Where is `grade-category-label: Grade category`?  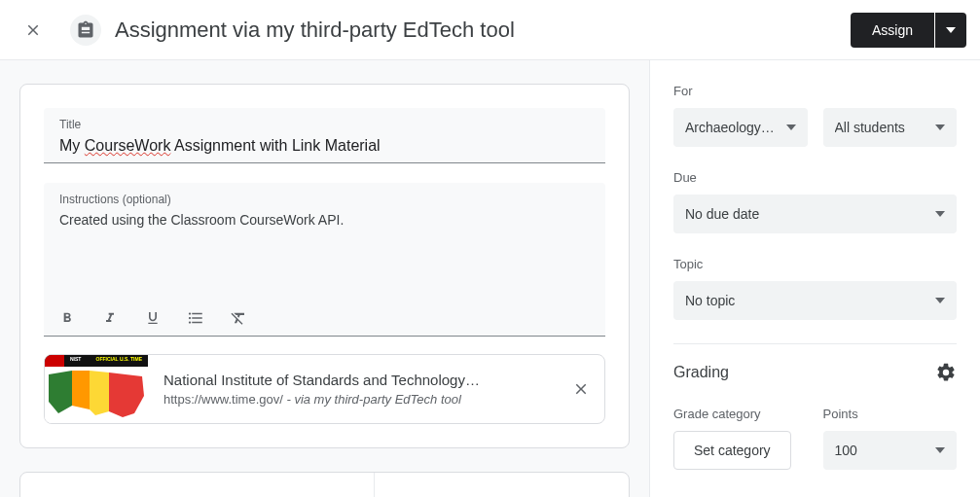 grade-category-label: Grade category is located at coordinates (741, 414).